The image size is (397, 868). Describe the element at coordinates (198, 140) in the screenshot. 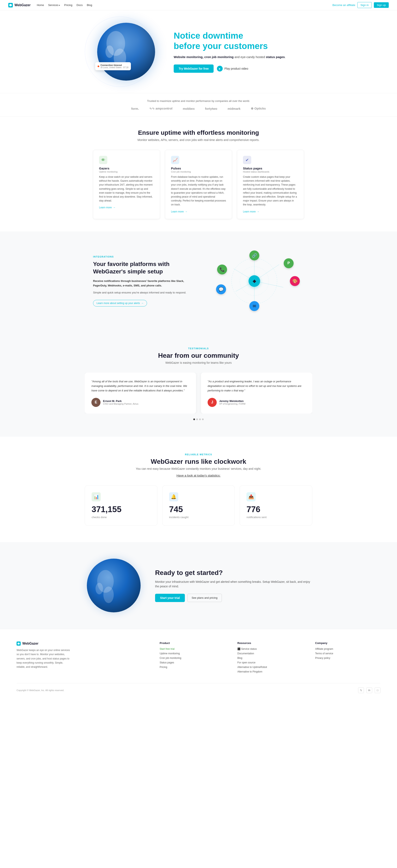

I see `features-subtitle: Monitor websites, APIs, servers, and cro…` at that location.